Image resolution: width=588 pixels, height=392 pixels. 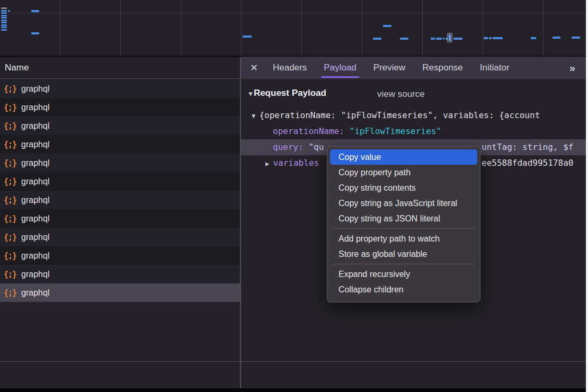 I want to click on payload-key: variables, so click(x=296, y=163).